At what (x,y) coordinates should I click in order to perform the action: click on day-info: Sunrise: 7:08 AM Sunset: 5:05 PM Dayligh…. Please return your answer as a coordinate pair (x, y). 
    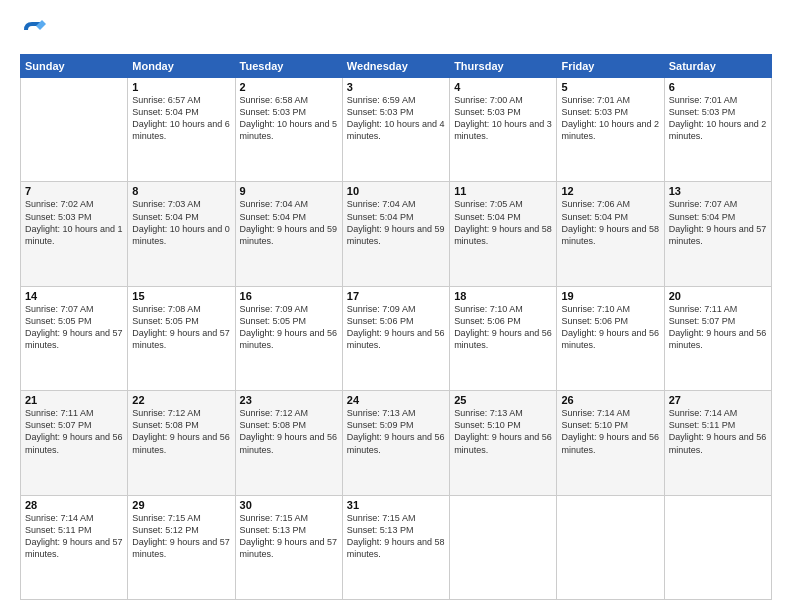
    Looking at the image, I should click on (181, 328).